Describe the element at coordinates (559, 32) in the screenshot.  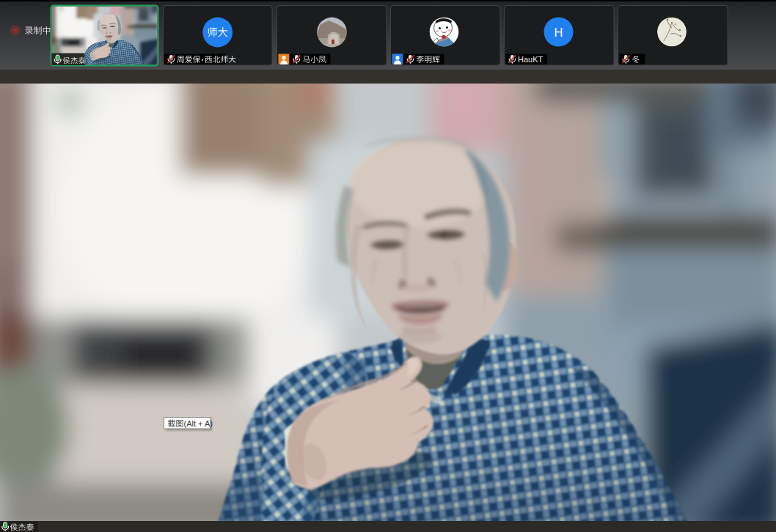
I see `svg-text: H` at that location.